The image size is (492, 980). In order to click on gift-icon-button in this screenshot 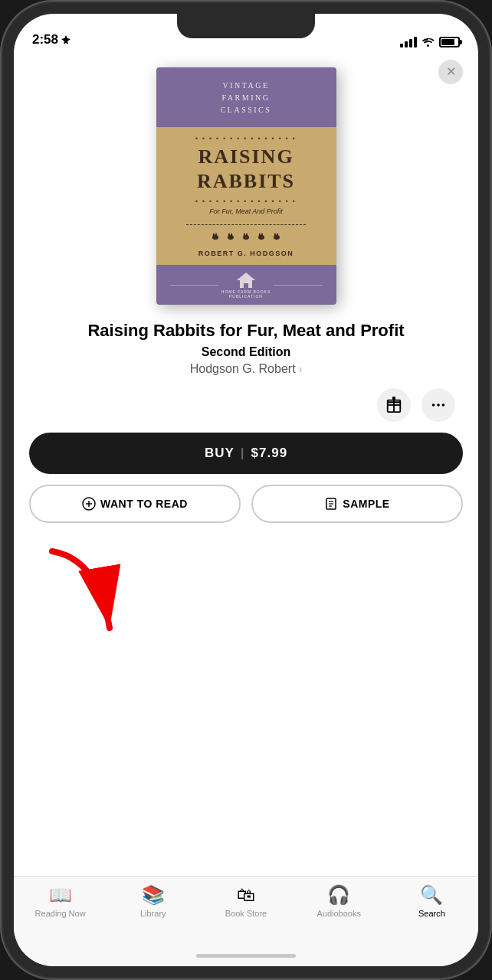, I will do `click(394, 405)`.